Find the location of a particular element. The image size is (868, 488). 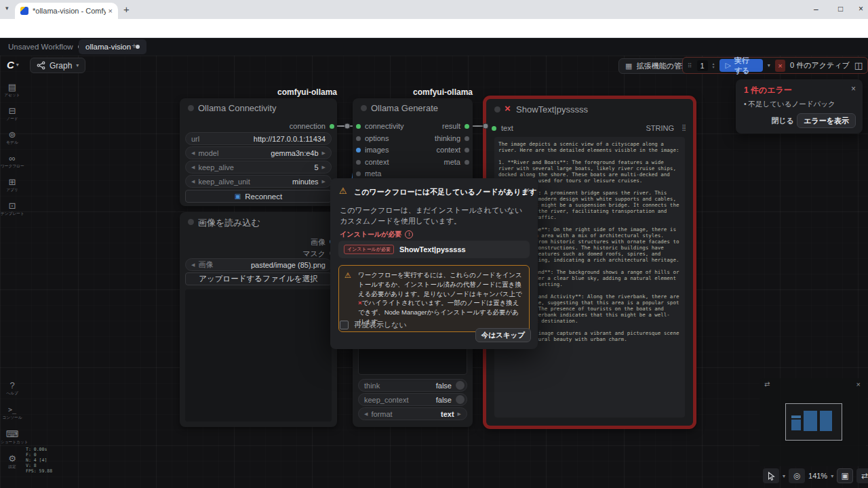

sidebar-item-settings: ⚙ 設定 is located at coordinates (12, 462).